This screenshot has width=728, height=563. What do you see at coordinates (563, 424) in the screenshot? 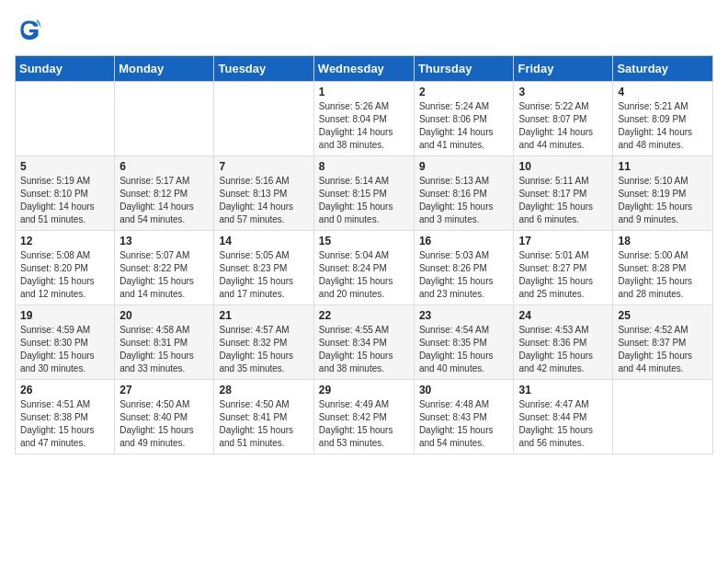
I see `day-info: Sunrise: 4:47 AM Sunset: 8:44 PM Dayligh…` at bounding box center [563, 424].